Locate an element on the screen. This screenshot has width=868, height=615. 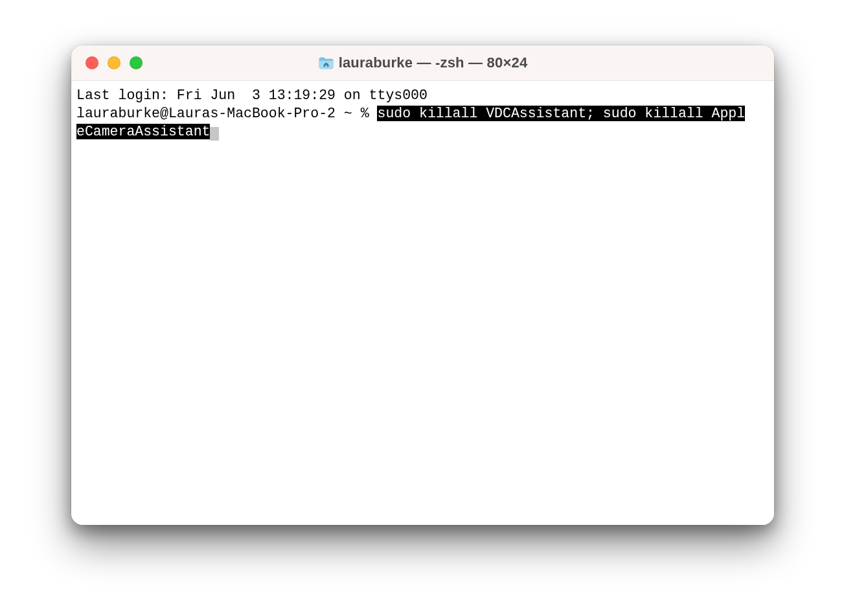
last-login-line: Last login: Fri Jun 3 13:19:29 on ttys00… is located at coordinates (252, 95).